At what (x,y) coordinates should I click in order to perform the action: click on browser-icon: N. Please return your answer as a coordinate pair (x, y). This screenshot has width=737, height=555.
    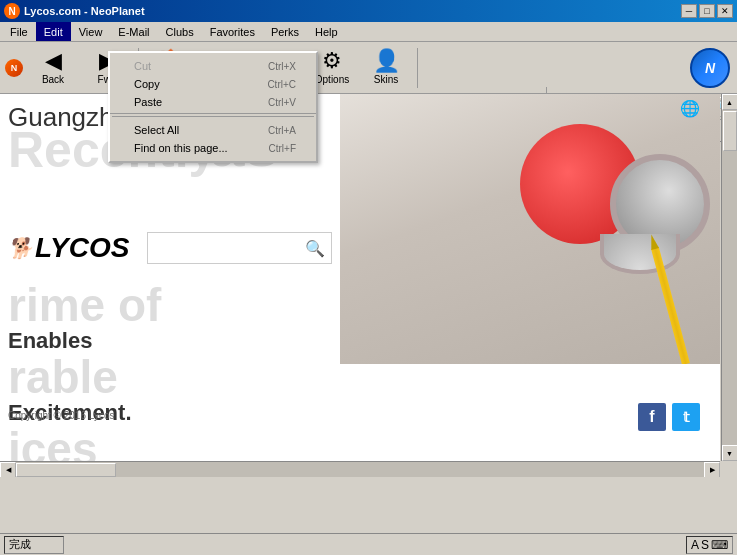
    Looking at the image, I should click on (12, 11).